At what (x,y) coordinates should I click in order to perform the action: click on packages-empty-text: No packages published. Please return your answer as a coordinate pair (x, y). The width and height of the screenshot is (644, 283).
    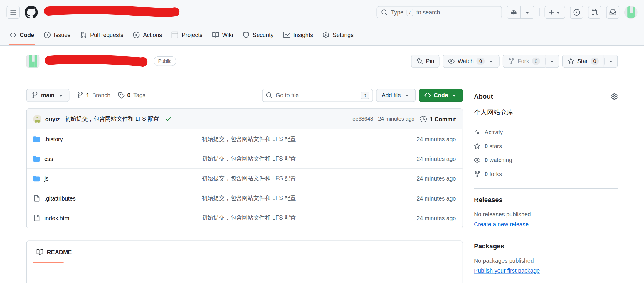
    Looking at the image, I should click on (546, 261).